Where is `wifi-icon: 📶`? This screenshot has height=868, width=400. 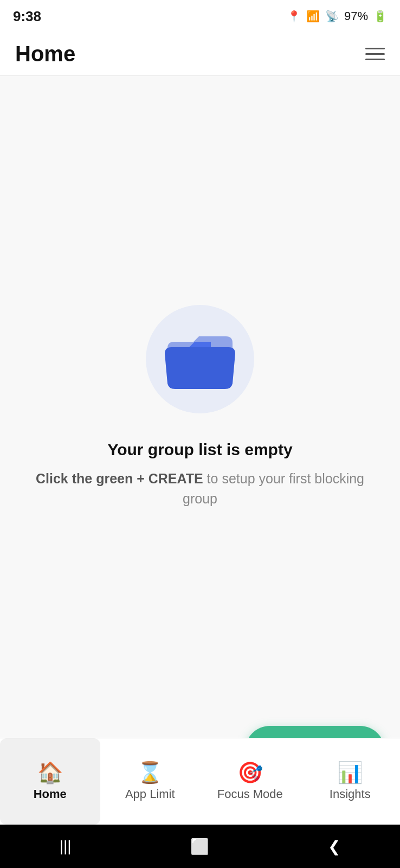 wifi-icon: 📶 is located at coordinates (313, 16).